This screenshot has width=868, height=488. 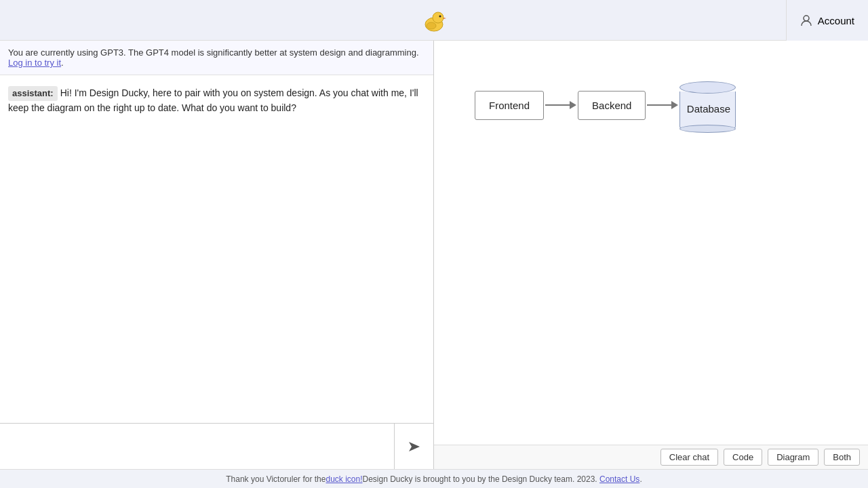 What do you see at coordinates (414, 447) in the screenshot?
I see `send-icon` at bounding box center [414, 447].